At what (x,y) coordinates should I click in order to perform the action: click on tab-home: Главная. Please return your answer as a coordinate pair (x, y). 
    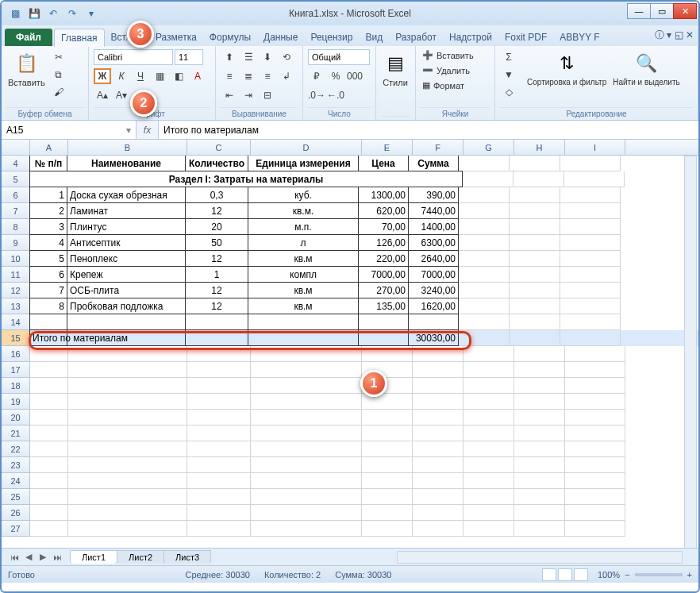
    Looking at the image, I should click on (79, 38).